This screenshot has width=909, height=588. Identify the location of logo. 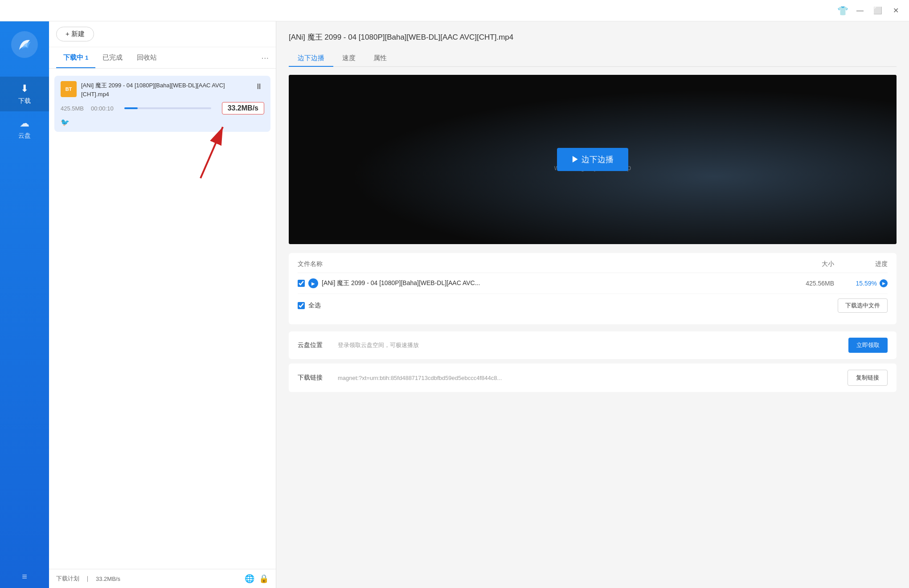
(25, 45).